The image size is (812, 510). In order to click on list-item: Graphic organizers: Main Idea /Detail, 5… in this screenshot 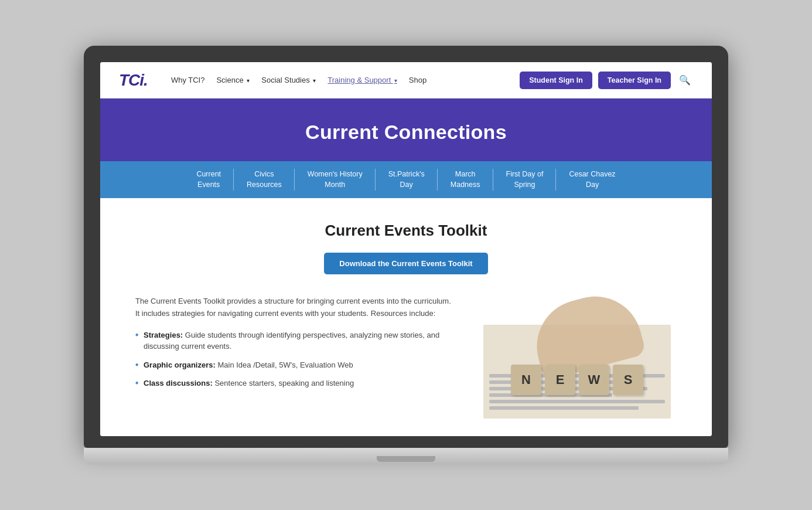, I will do `click(295, 365)`.